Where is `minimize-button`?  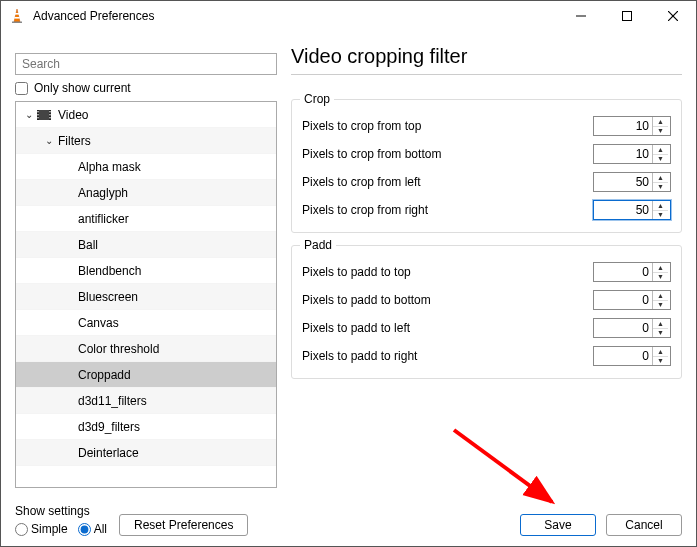
minimize-button is located at coordinates (581, 16).